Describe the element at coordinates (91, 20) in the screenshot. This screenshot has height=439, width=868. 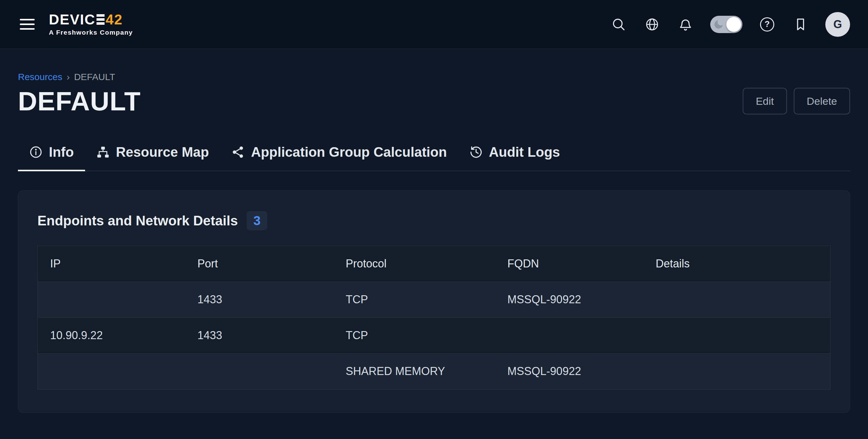
I see `brand-wordmark: DEVIC42` at that location.